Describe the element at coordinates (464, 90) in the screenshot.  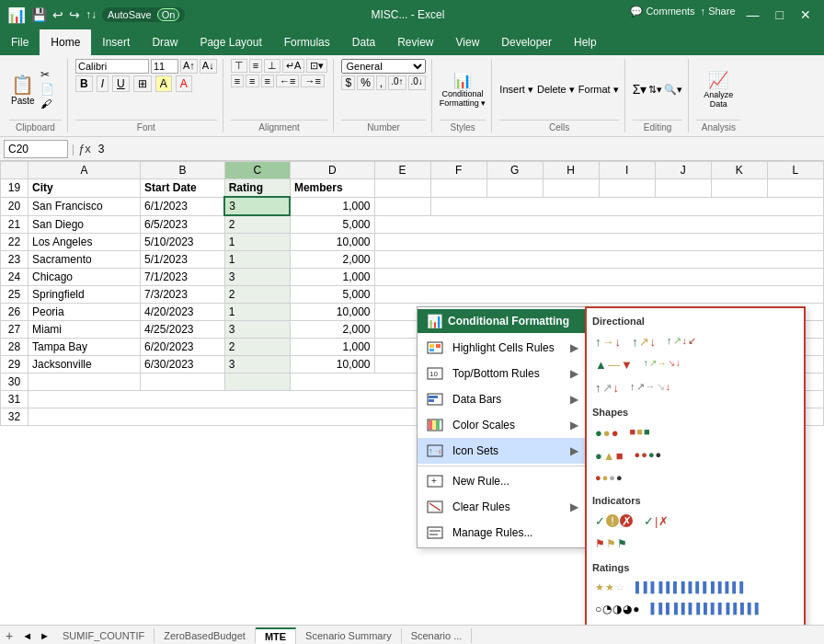
I see `conditional-format-button: 📊 ConditionalFormatting ▾` at that location.